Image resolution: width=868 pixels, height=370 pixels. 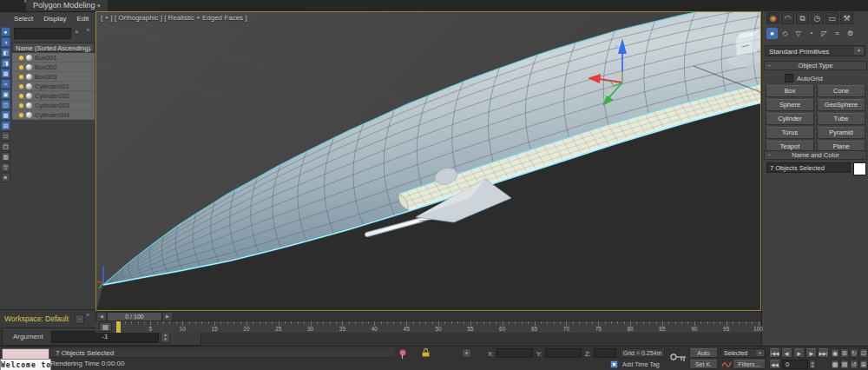 What do you see at coordinates (774, 365) in the screenshot?
I see `key-step-button: ◀◀` at bounding box center [774, 365].